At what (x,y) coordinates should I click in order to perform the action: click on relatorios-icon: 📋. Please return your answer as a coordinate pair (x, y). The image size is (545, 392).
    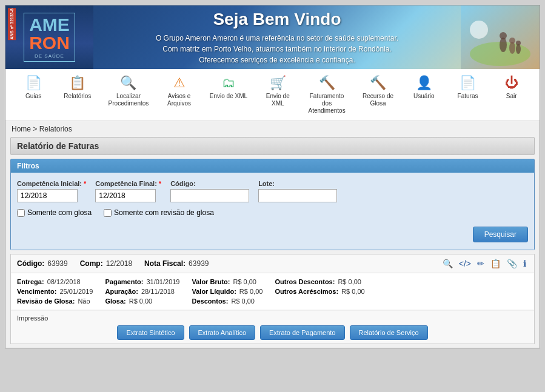
    Looking at the image, I should click on (78, 83).